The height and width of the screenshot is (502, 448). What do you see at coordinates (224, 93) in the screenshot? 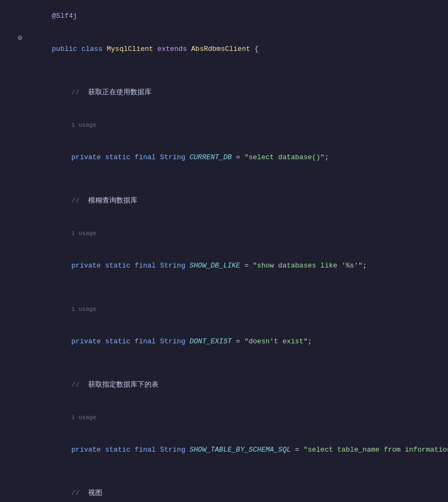
I see `line-comment-1: // 获取正在使用数据库` at bounding box center [224, 93].